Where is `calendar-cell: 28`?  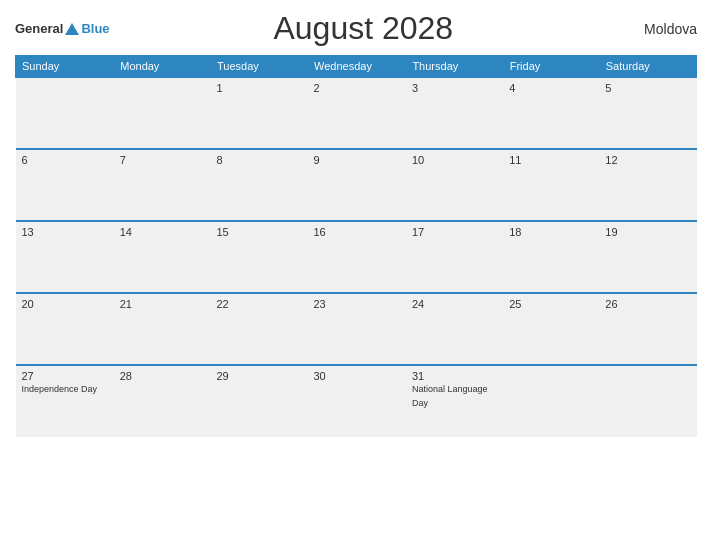
calendar-cell: 28 is located at coordinates (162, 401).